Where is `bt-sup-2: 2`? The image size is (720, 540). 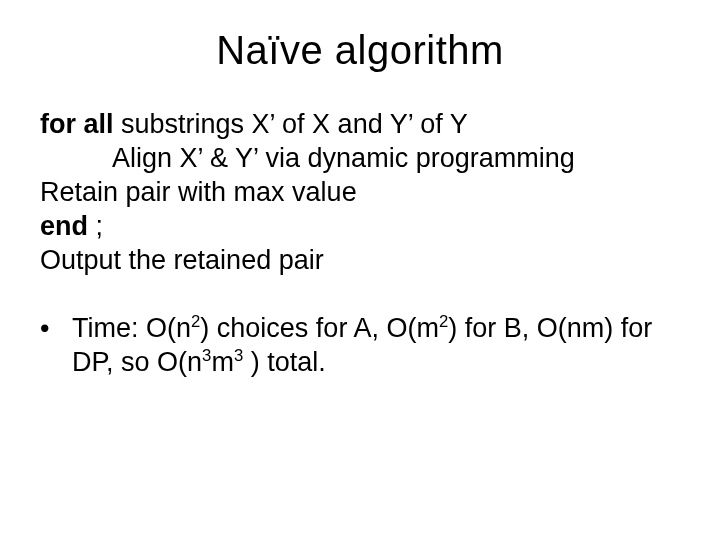 bt-sup-2: 2 is located at coordinates (444, 322).